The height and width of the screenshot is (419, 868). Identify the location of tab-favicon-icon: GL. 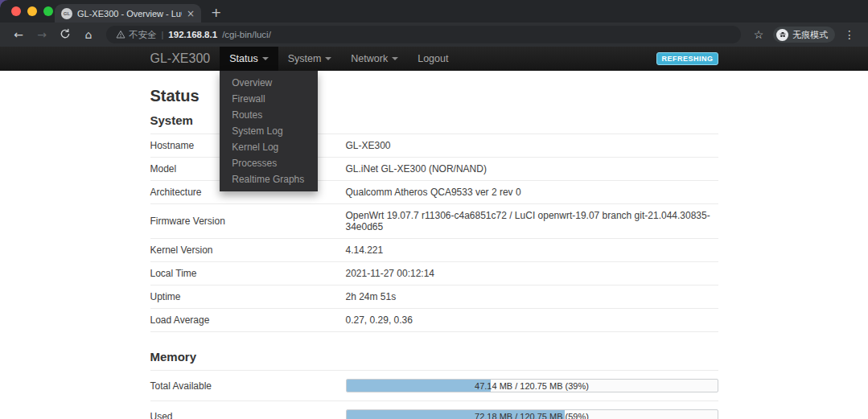
(67, 14).